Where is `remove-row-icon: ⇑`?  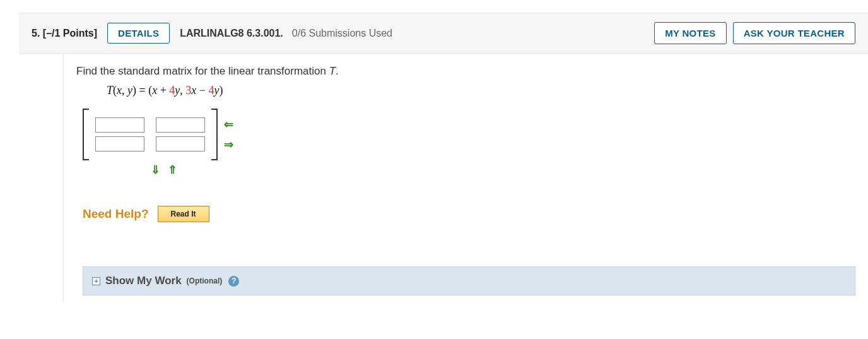
remove-row-icon: ⇑ is located at coordinates (173, 170).